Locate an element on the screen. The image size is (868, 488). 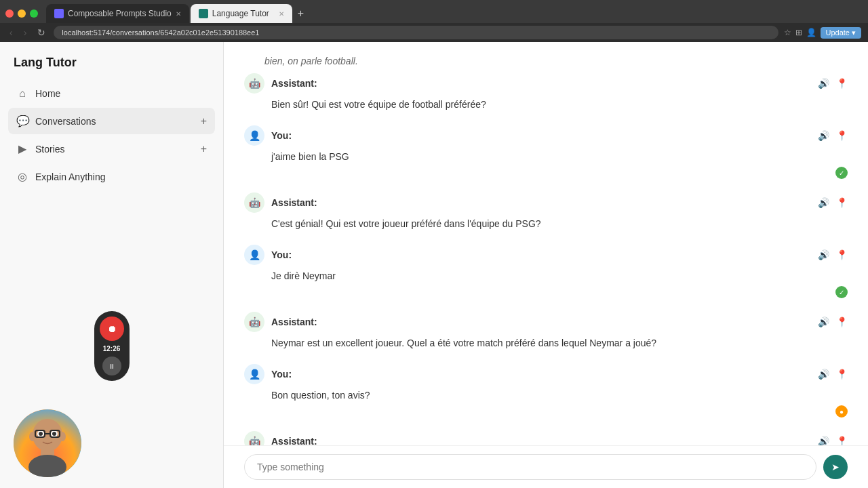
message-status-6: ● is located at coordinates (559, 410).